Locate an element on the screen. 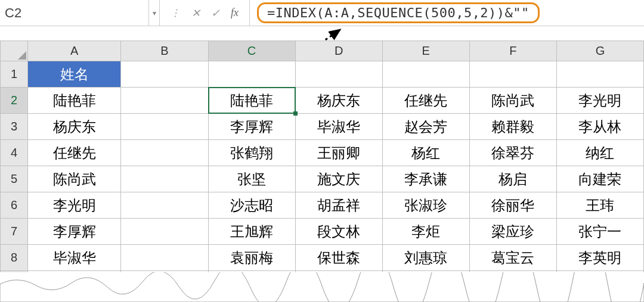 The image size is (644, 302). col-header-E: E is located at coordinates (426, 51).